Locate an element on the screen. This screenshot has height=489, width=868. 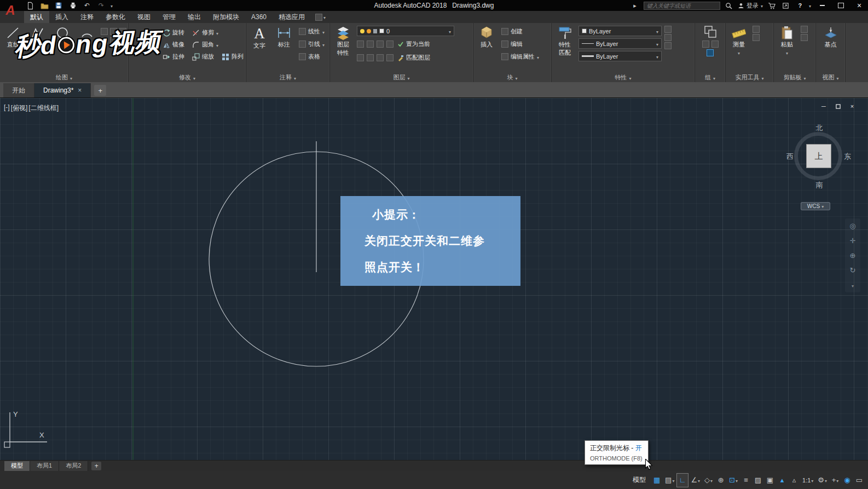
measure-button: 测量 is located at coordinates (739, 41).